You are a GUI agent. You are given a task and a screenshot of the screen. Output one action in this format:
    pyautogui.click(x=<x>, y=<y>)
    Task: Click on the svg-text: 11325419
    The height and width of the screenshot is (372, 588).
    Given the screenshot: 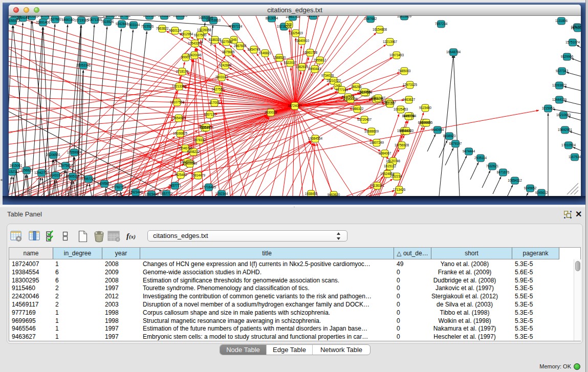 What is the action you would take?
    pyautogui.click(x=296, y=33)
    